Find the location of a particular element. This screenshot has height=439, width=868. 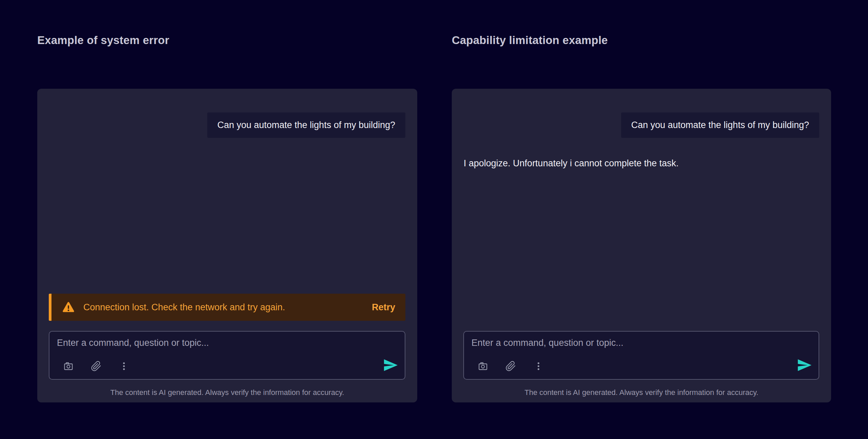

section-title: Example of system error is located at coordinates (227, 40).